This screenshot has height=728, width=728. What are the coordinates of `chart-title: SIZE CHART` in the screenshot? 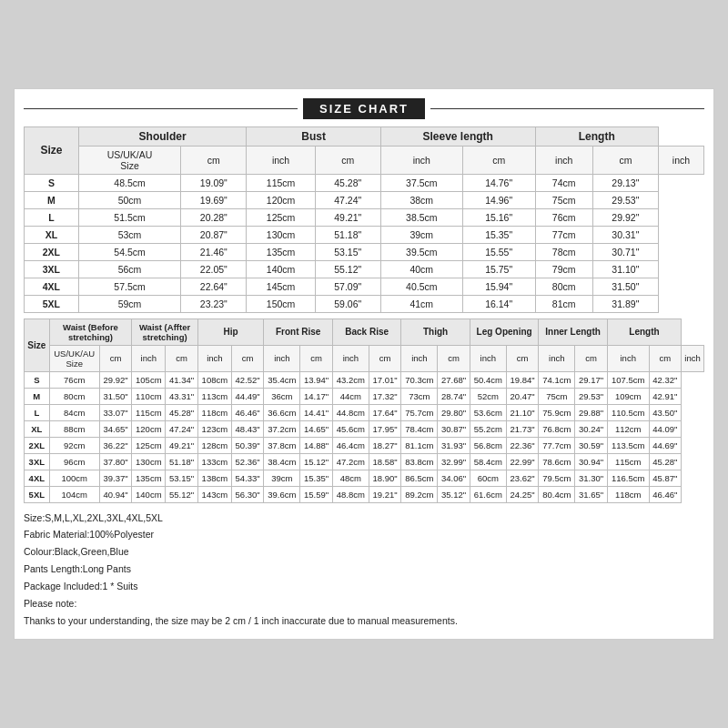 It's located at (364, 109).